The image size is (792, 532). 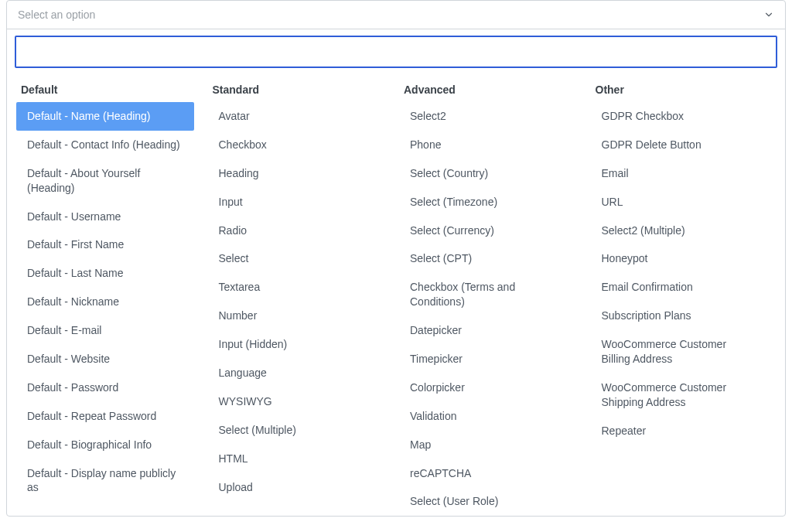 What do you see at coordinates (297, 430) in the screenshot?
I see `option-item: Select (Multiple)` at bounding box center [297, 430].